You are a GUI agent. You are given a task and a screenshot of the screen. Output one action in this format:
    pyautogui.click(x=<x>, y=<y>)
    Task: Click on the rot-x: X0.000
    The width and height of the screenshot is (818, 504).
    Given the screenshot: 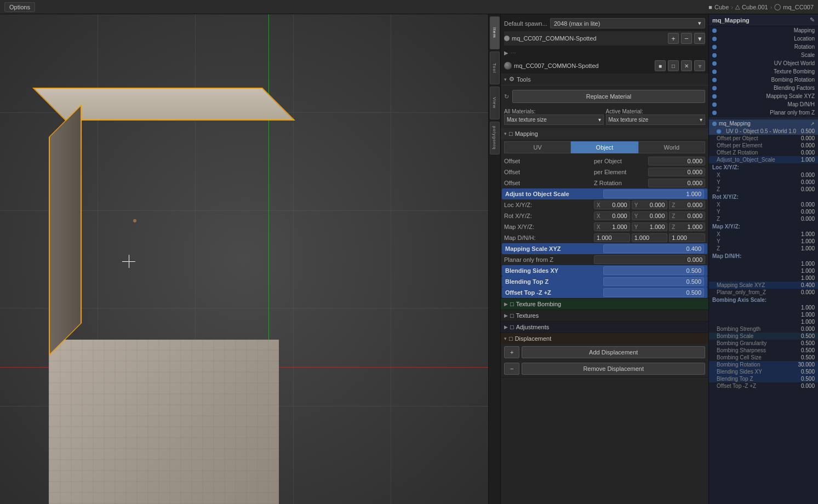 What is the action you would take?
    pyautogui.click(x=612, y=216)
    